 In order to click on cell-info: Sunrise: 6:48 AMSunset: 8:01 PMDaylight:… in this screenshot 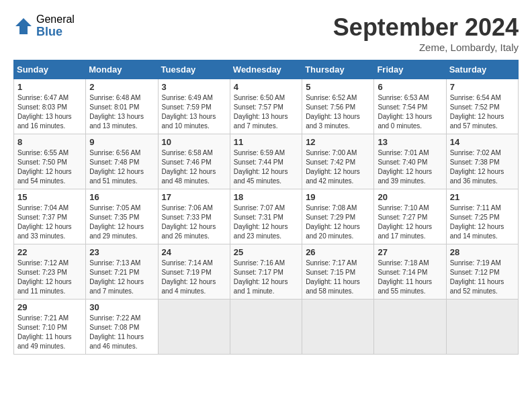, I will do `click(122, 112)`.